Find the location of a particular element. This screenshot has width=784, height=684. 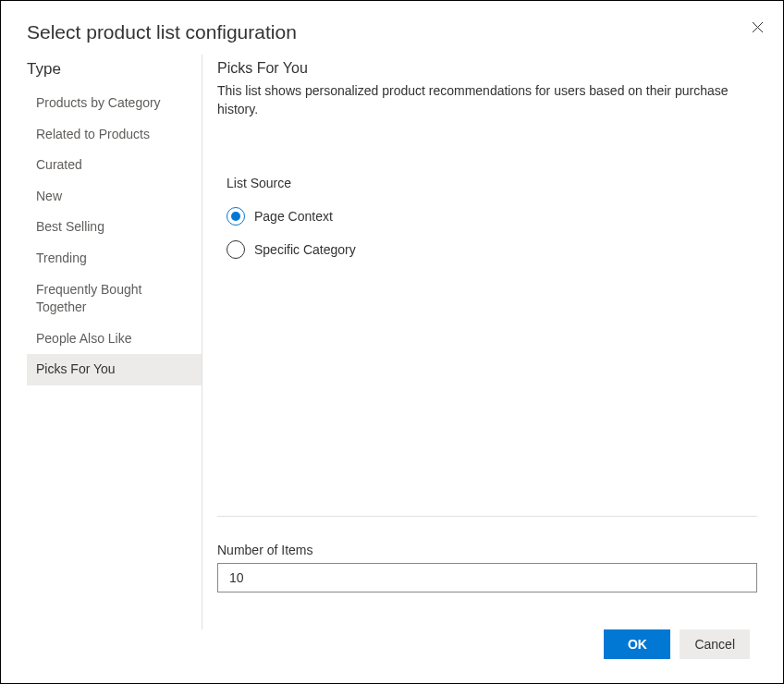

sidebar-item-frequently-bought-together: Frequently Bought Together is located at coordinates (115, 299).